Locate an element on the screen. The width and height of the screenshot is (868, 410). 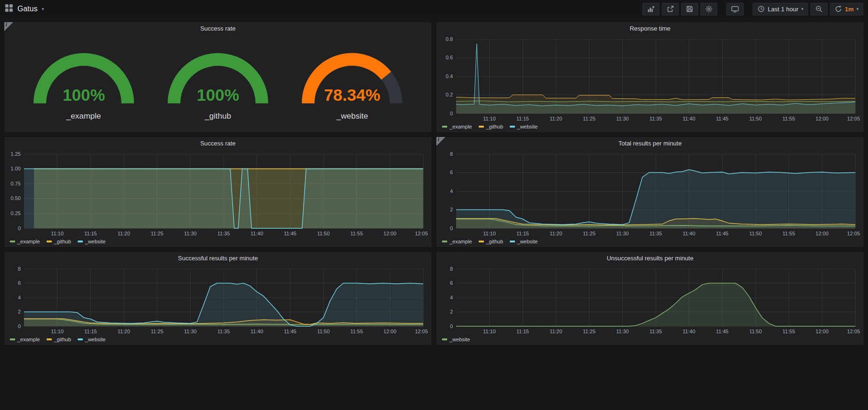
dashboard-settings-button is located at coordinates (709, 9).